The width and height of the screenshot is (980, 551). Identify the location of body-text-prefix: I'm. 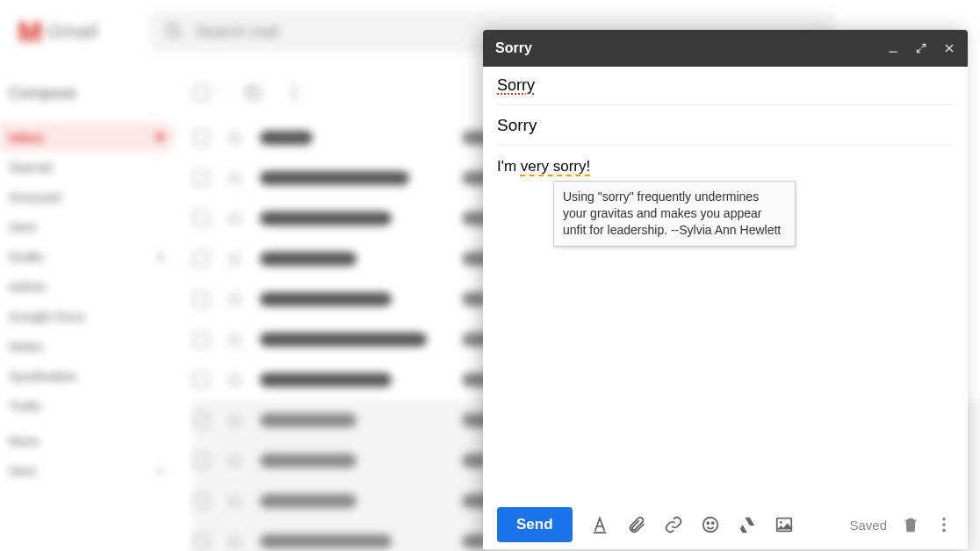
(509, 167).